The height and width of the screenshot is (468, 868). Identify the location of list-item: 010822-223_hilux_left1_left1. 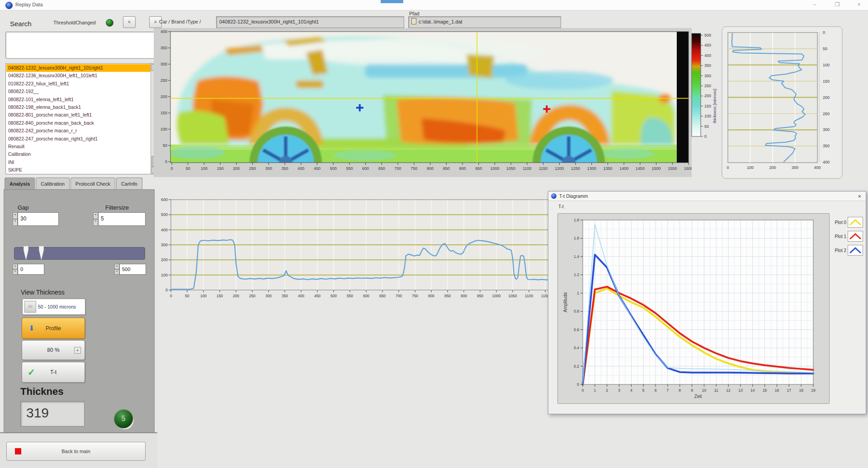
(79, 84).